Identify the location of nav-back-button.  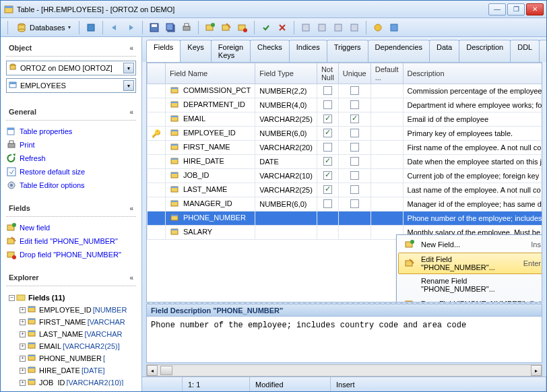
(115, 28).